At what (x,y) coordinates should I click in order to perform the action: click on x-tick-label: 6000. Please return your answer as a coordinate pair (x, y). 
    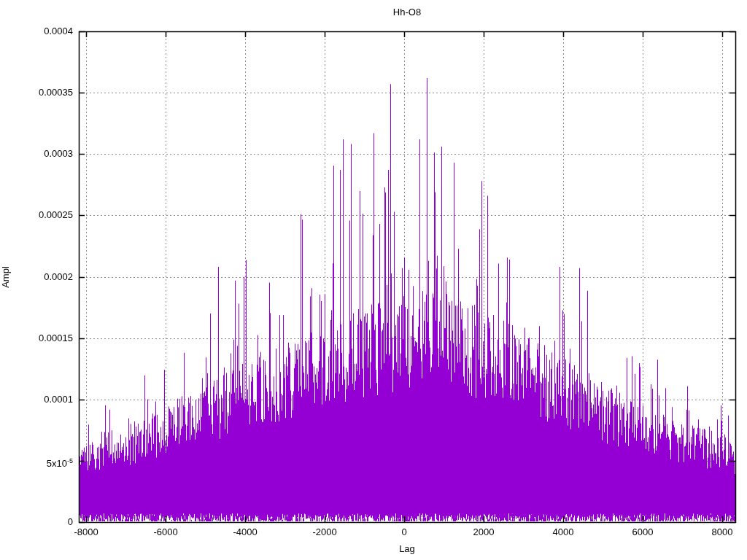
    Looking at the image, I should click on (643, 532).